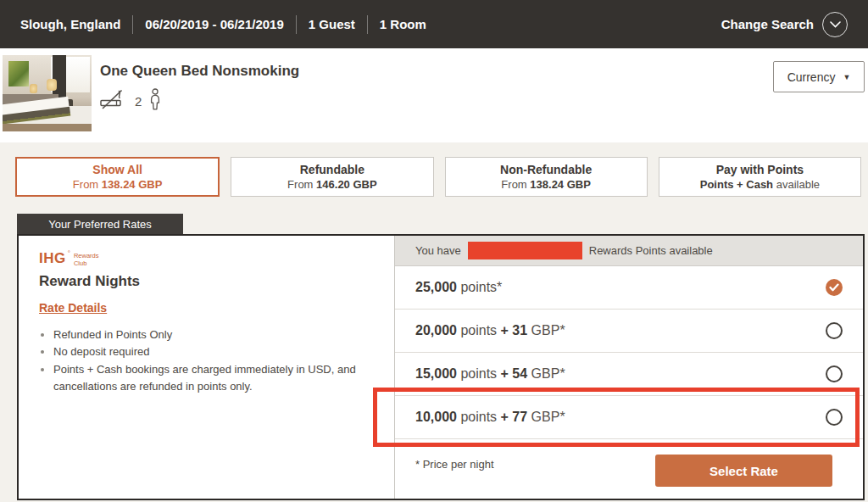 The width and height of the screenshot is (868, 502). I want to click on room-title: One Queen Bed Nonsmoking, so click(200, 71).